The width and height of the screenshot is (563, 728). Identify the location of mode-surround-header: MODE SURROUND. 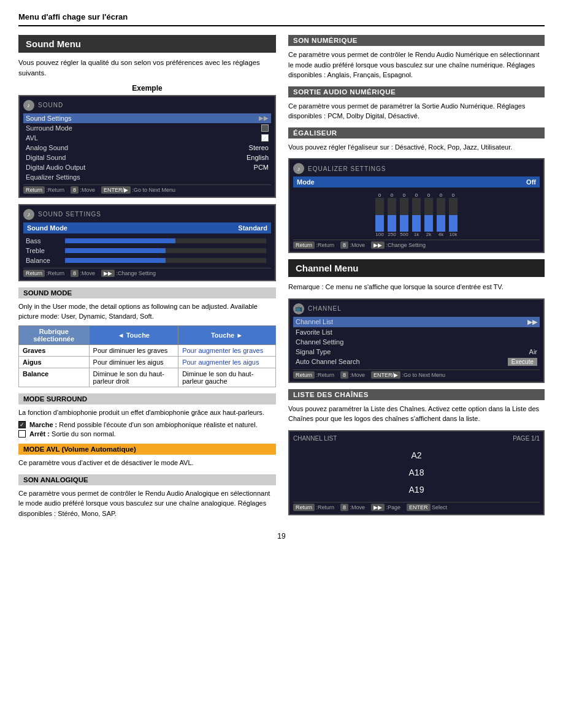
(147, 399).